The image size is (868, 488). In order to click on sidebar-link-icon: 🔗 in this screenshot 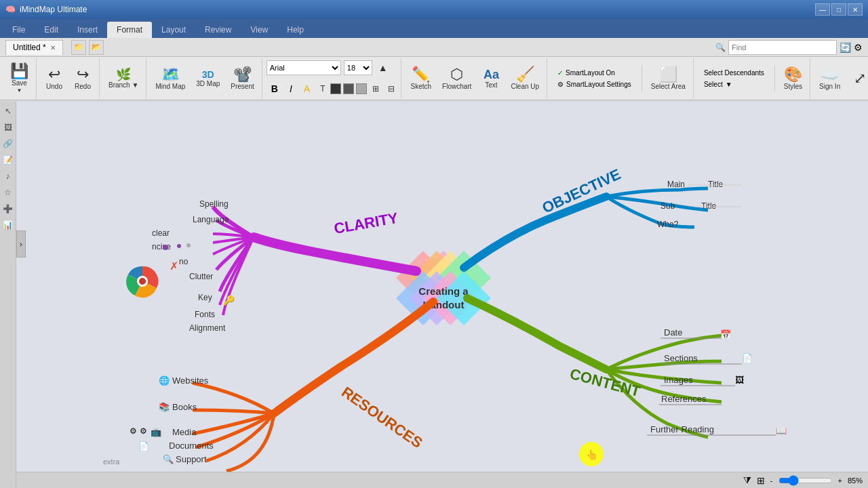, I will do `click(8, 144)`.